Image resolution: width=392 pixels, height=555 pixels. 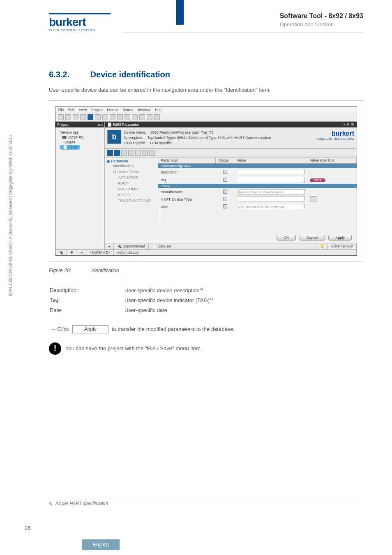 What do you see at coordinates (257, 206) in the screenshot?
I see `table-row: date Mon, 03 Oct 2011 00:00:00 GMT` at bounding box center [257, 206].